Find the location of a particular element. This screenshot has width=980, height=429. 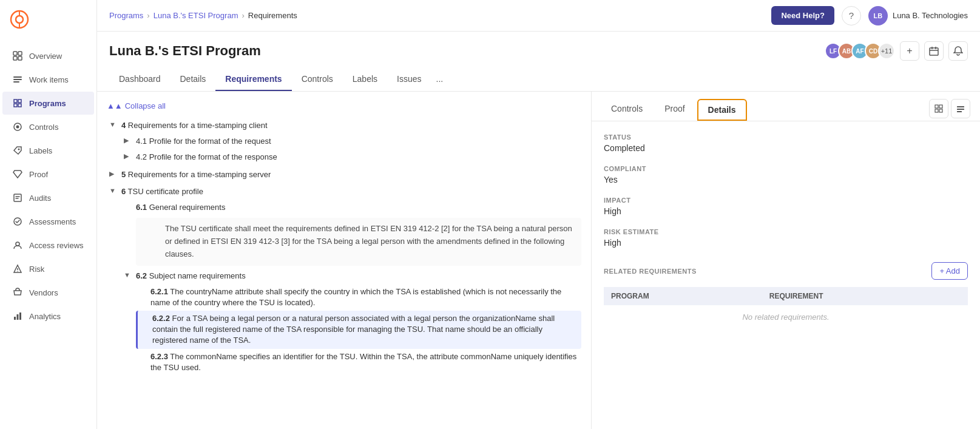

breadcrumb-programs: Programs is located at coordinates (126, 16).